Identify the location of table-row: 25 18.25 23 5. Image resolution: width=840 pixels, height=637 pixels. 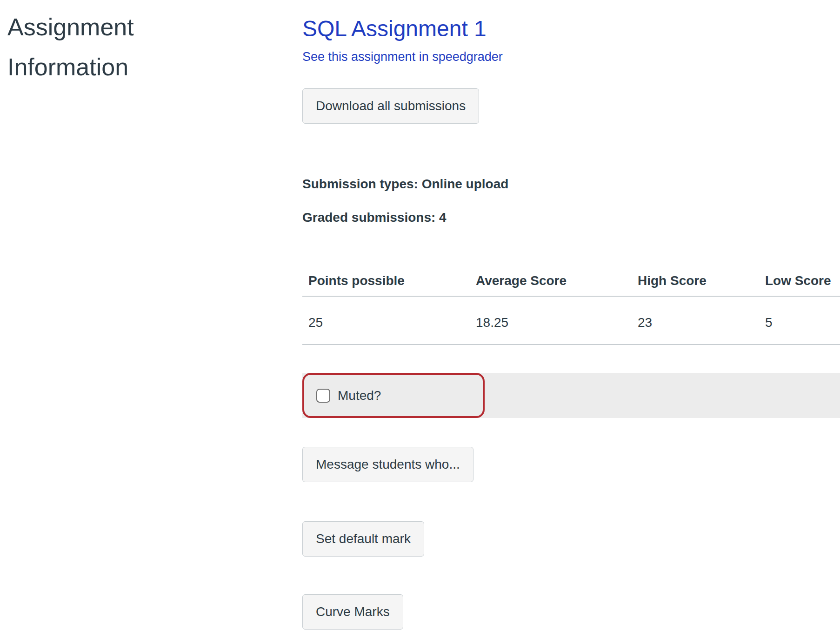
(571, 320).